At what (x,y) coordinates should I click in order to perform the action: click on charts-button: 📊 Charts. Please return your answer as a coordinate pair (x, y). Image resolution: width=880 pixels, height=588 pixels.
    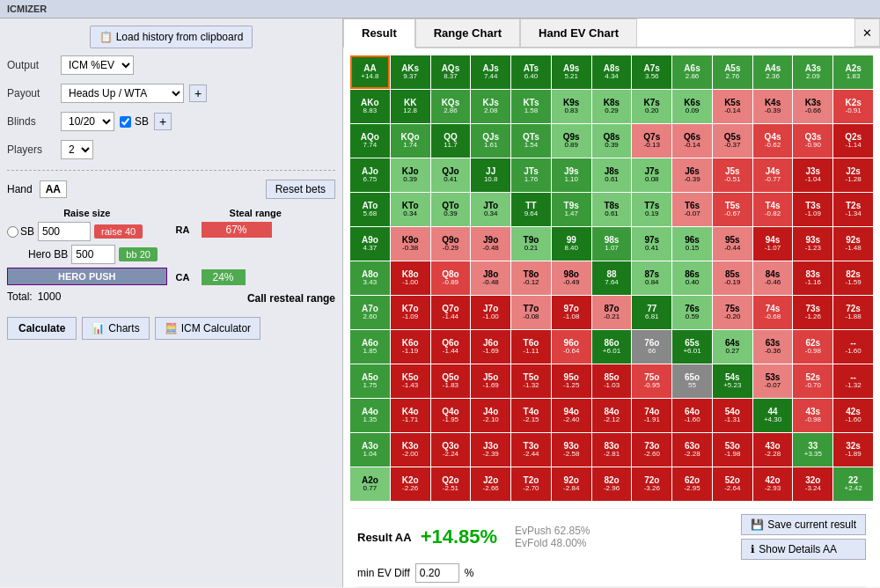
    Looking at the image, I should click on (115, 328).